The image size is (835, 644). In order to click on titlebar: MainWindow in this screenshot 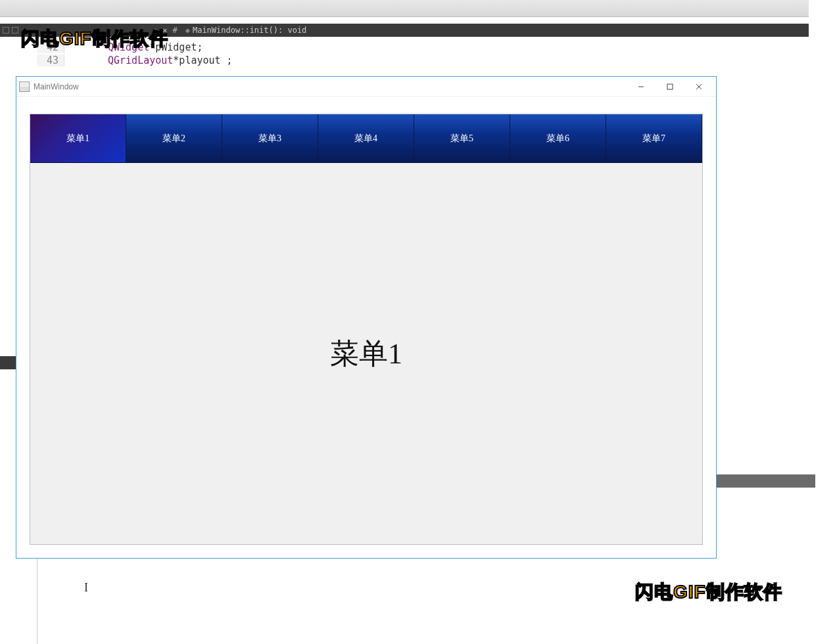, I will do `click(366, 87)`.